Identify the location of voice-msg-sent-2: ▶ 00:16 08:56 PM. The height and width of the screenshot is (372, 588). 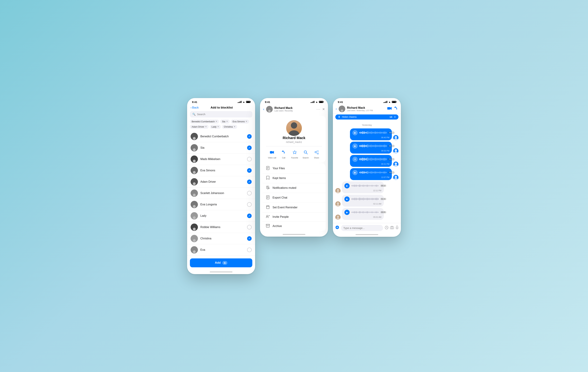
(371, 148).